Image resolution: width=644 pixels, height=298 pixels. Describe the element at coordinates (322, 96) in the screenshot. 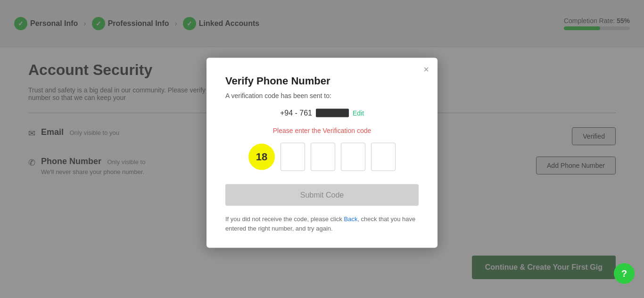

I see `modal-subtitle: A verification code has been sent to:` at that location.